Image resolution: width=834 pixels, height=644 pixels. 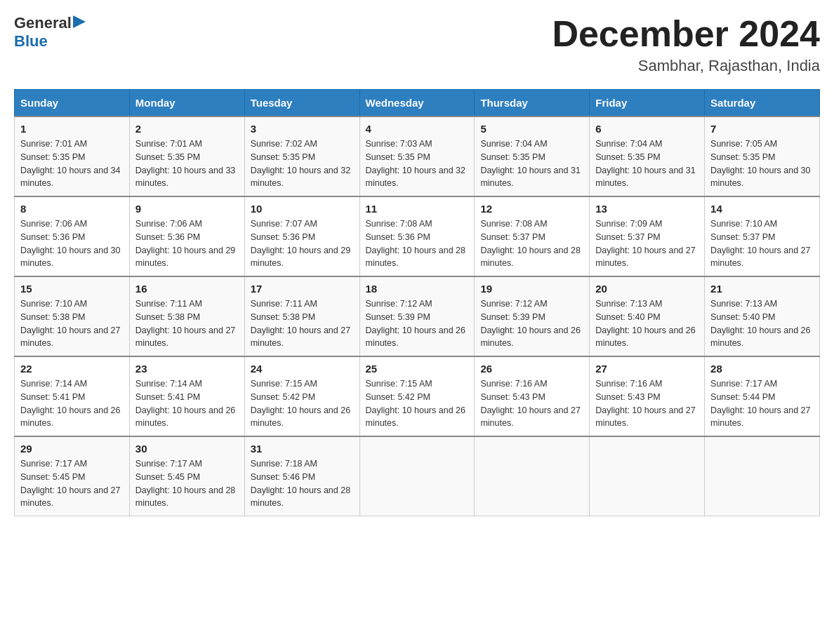 What do you see at coordinates (187, 156) in the screenshot?
I see `calendar-cell: 2 Sunrise: 7:01 AM Sunset: 5:35 PM Dayli…` at bounding box center [187, 156].